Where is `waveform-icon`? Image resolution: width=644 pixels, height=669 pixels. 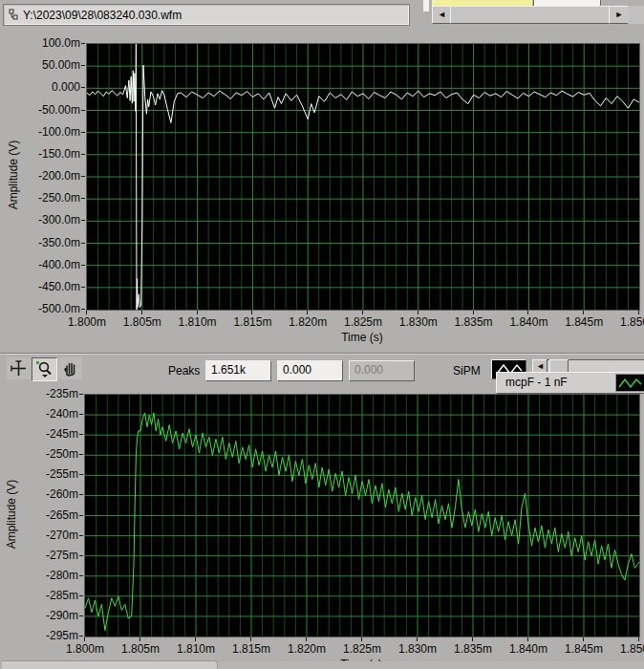 waveform-icon is located at coordinates (631, 383).